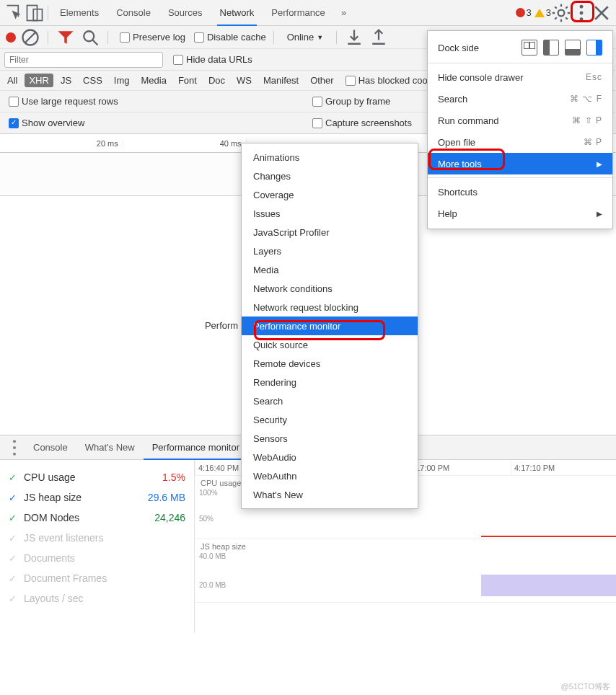 The height and width of the screenshot is (695, 616). I want to click on submenu-item: WebAudio, so click(330, 457).